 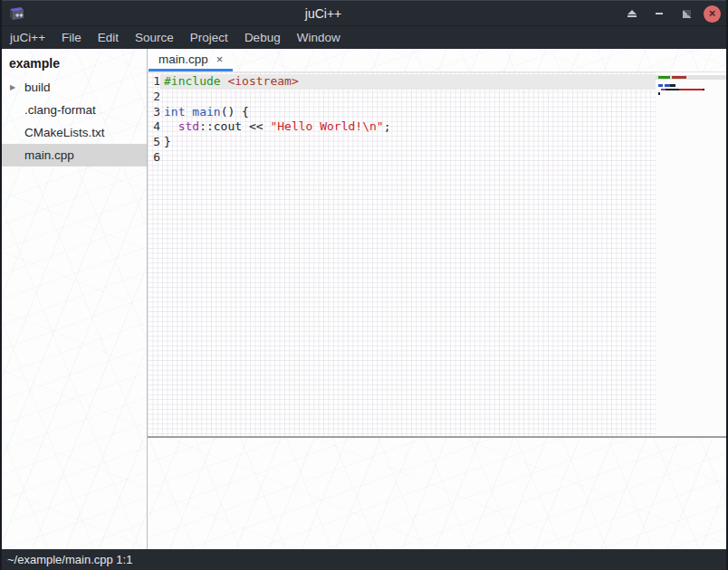 I want to click on tree-item-label: .clang-format, so click(x=60, y=110).